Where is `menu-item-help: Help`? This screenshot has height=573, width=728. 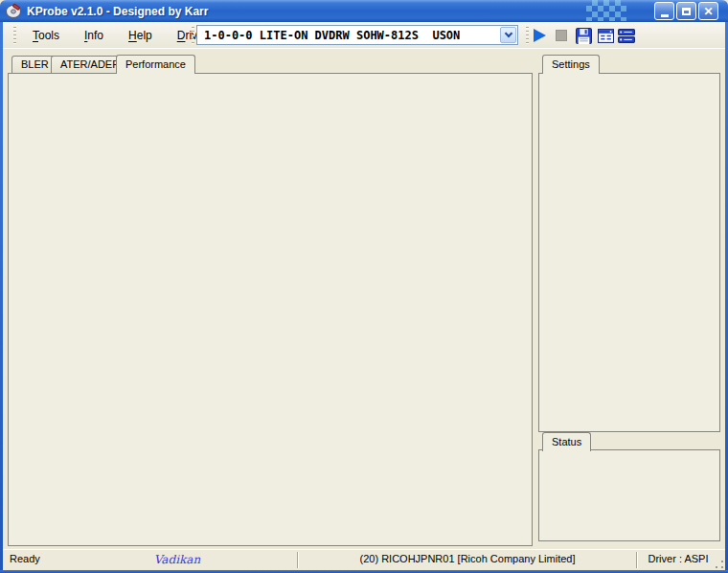 menu-item-help: Help is located at coordinates (140, 35).